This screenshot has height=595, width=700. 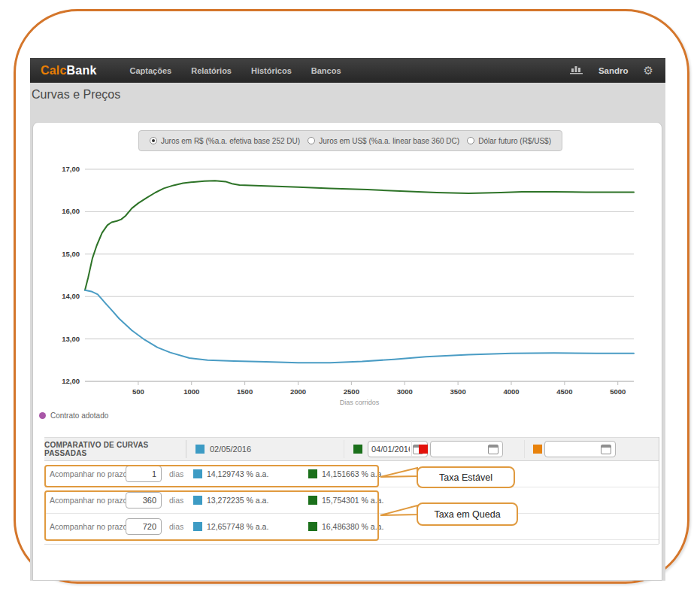 I want to click on table-row-1dia: Acompanhar no prazo de dias 14,129743 % …, so click(x=352, y=474).